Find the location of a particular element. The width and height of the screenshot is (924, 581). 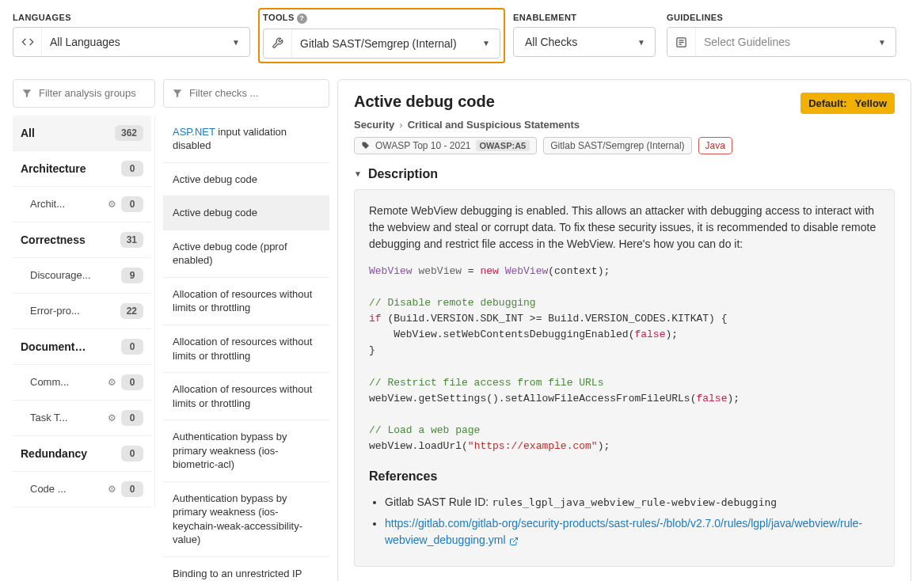

tools-filter-highlight: TOOLS? Gitlab SAST/Semgrep (Internal) ▼ is located at coordinates (382, 36).